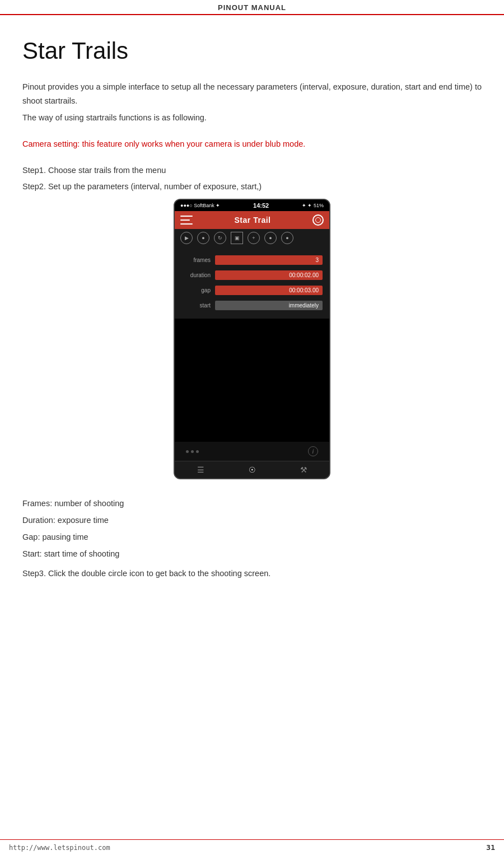 The height and width of the screenshot is (855, 504). What do you see at coordinates (252, 554) in the screenshot?
I see `explanation-start: Start: start time of shooting` at bounding box center [252, 554].